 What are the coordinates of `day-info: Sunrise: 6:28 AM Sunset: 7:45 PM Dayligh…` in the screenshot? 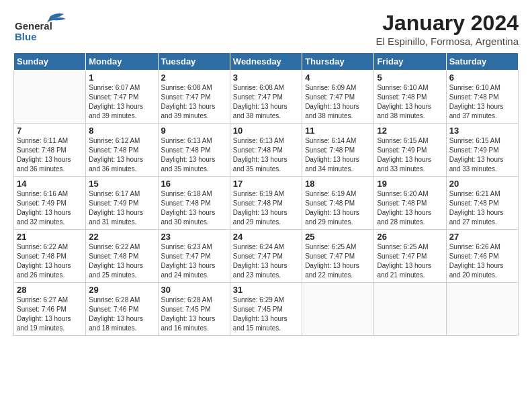 It's located at (194, 314).